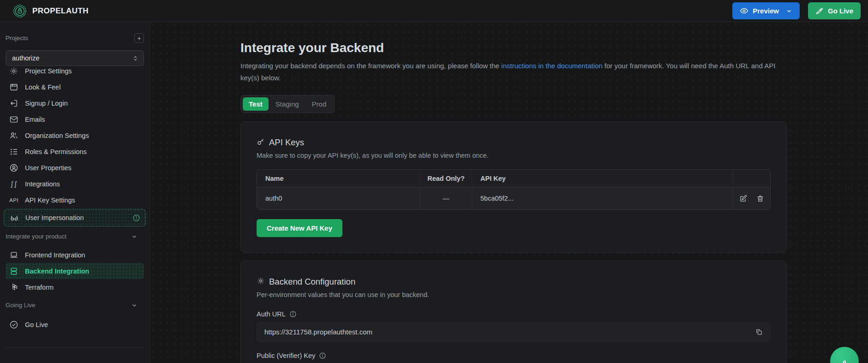  I want to click on brand-name: PROPELAUTH, so click(60, 11).